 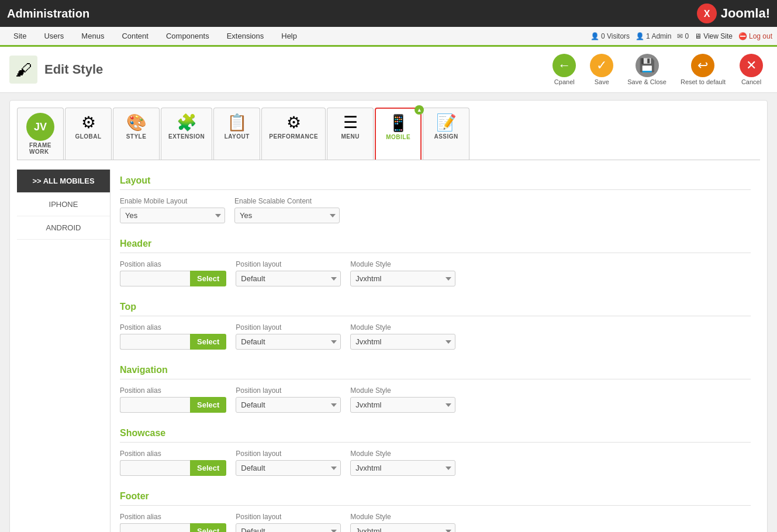 I want to click on sidebar-item-all-mobiles: ALL MOBILES, so click(x=63, y=181).